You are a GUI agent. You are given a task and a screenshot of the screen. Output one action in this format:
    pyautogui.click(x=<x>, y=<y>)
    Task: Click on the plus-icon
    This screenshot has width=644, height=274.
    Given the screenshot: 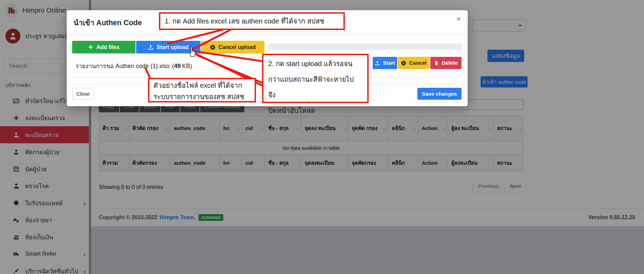 What is the action you would take?
    pyautogui.click(x=91, y=47)
    